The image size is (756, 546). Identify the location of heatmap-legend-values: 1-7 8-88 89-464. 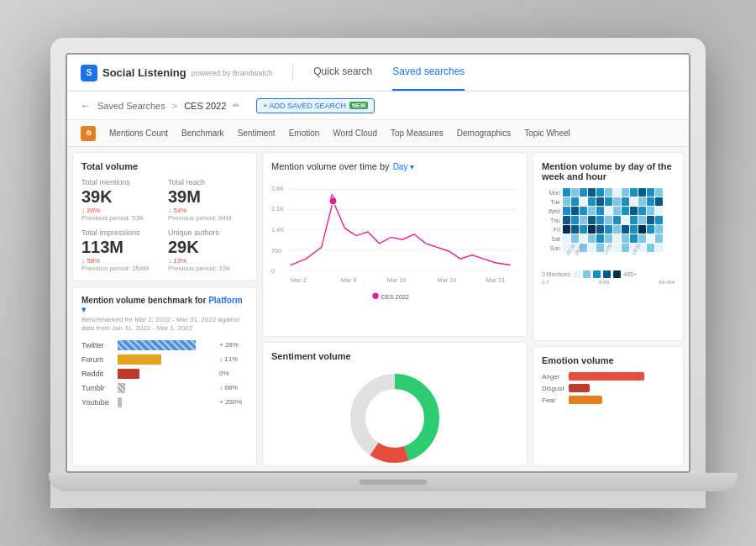
(608, 282).